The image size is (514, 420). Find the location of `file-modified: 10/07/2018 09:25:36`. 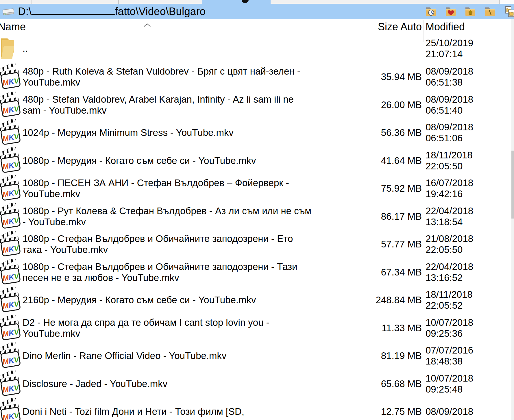

file-modified: 10/07/2018 09:25:36 is located at coordinates (449, 328).